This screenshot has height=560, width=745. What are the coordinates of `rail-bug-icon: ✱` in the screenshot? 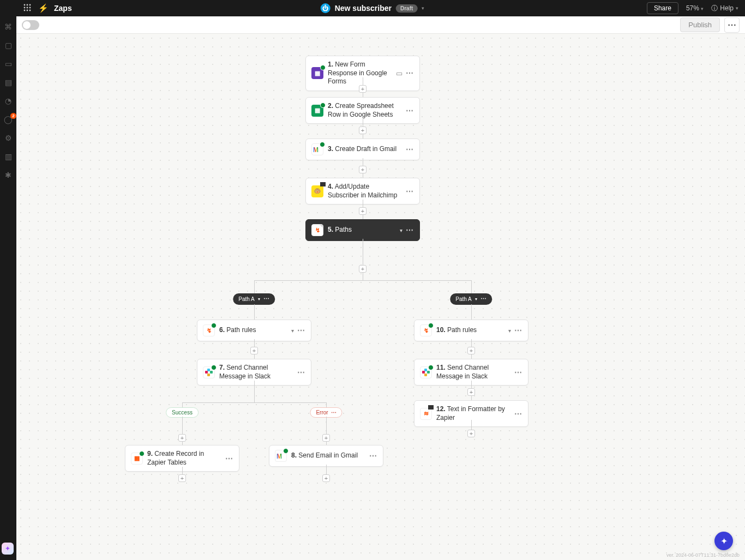 It's located at (8, 175).